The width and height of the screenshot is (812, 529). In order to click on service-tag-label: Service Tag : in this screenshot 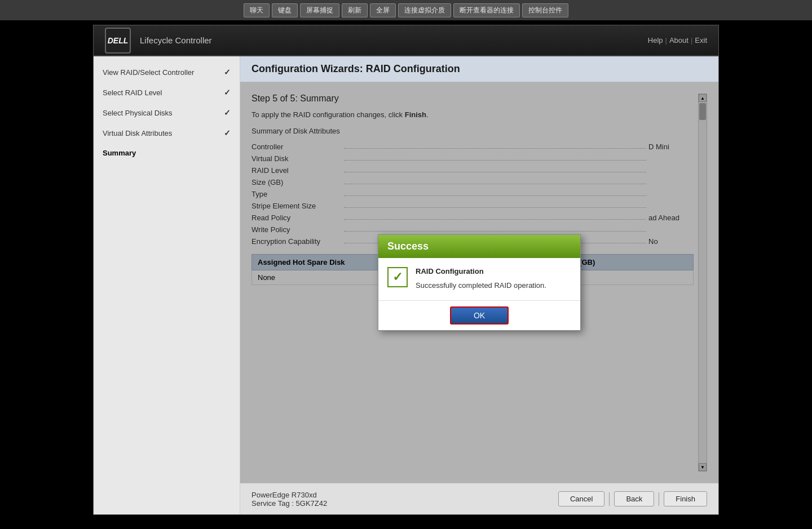, I will do `click(273, 504)`.